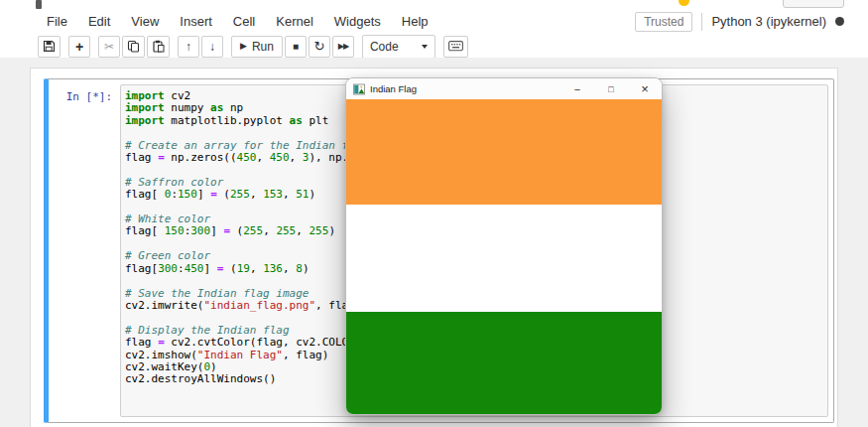 The height and width of the screenshot is (427, 868). I want to click on menu-item-view: View, so click(145, 22).